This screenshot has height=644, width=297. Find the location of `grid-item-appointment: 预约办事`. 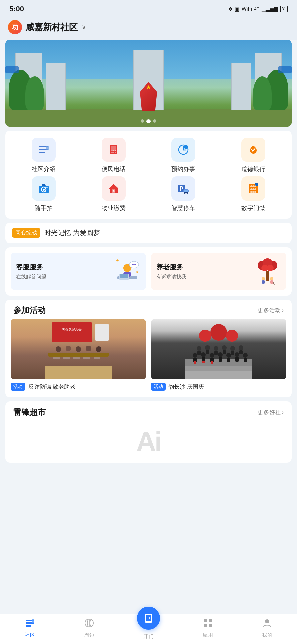

grid-item-appointment: 预约办事 is located at coordinates (183, 155).